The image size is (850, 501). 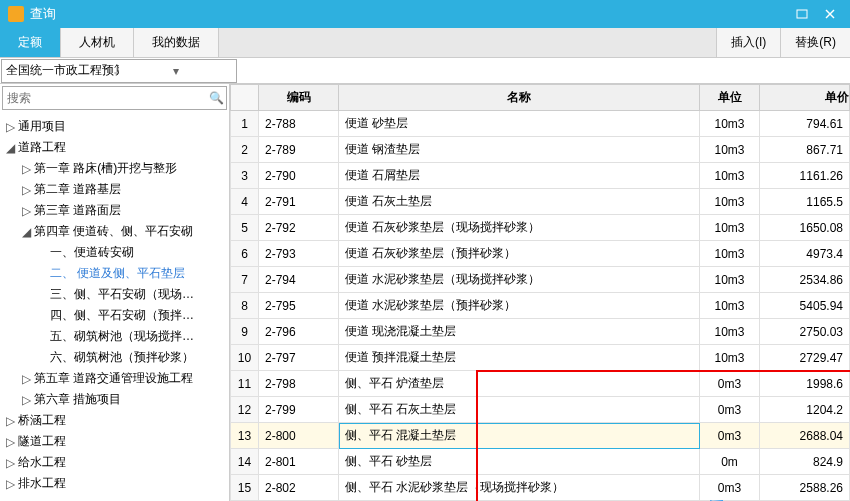 What do you see at coordinates (299, 124) in the screenshot?
I see `code-cell: 2-788` at bounding box center [299, 124].